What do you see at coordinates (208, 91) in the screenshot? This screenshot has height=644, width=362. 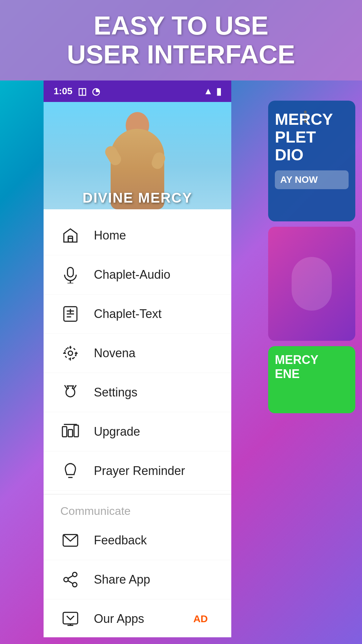 I see `signal-icon: ▲` at bounding box center [208, 91].